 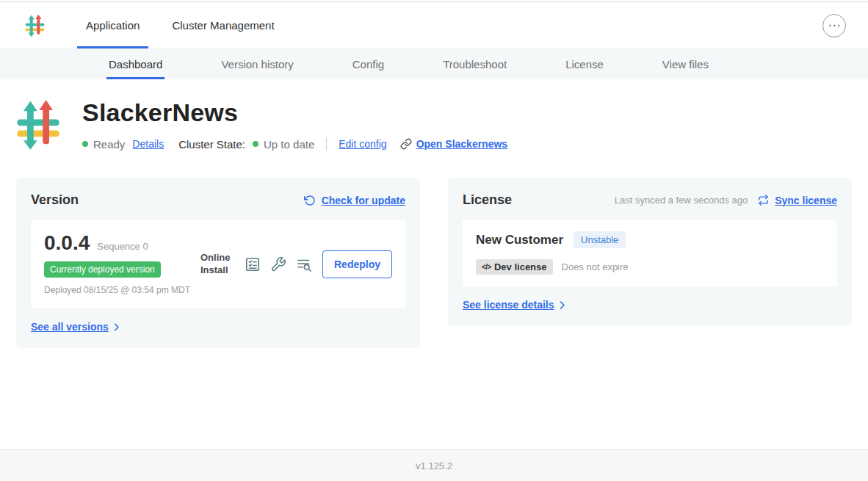 What do you see at coordinates (599, 239) in the screenshot?
I see `channel-badge: Unstable` at bounding box center [599, 239].